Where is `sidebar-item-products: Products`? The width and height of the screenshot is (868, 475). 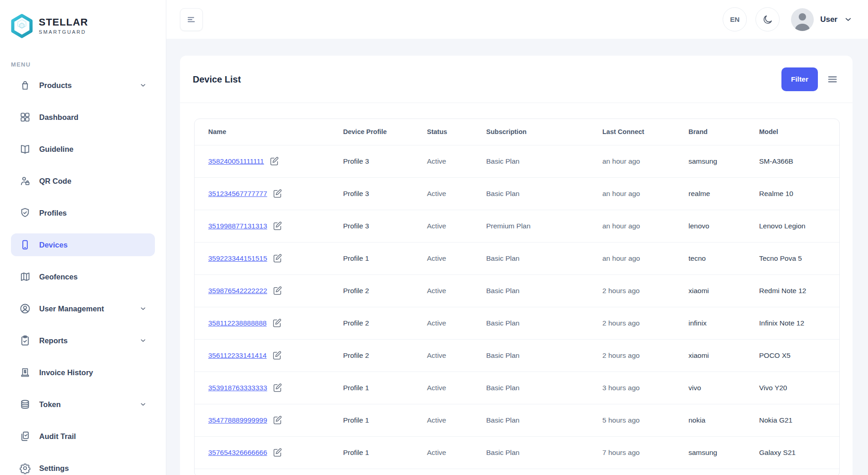
sidebar-item-products: Products is located at coordinates (83, 85).